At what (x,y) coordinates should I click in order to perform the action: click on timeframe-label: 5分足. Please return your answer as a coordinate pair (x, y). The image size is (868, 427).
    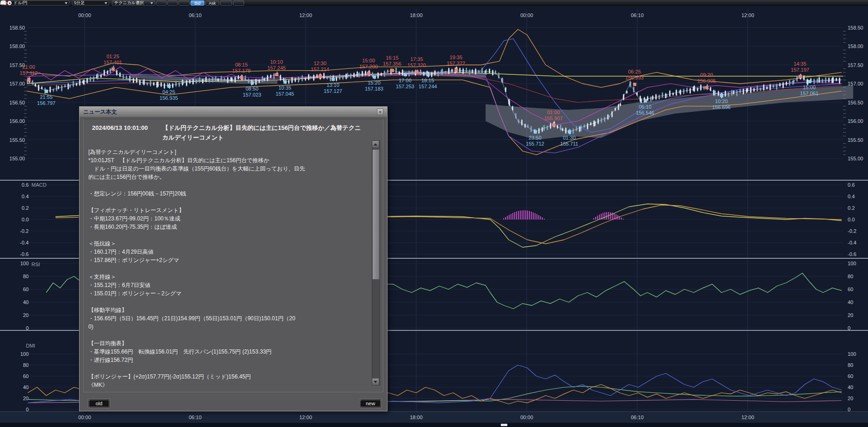
    Looking at the image, I should click on (80, 3).